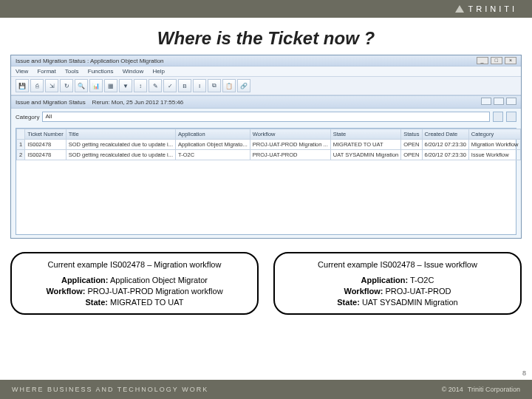 The height and width of the screenshot is (399, 532). I want to click on cell-state: UAT SYSADMIN Migration, so click(366, 155).